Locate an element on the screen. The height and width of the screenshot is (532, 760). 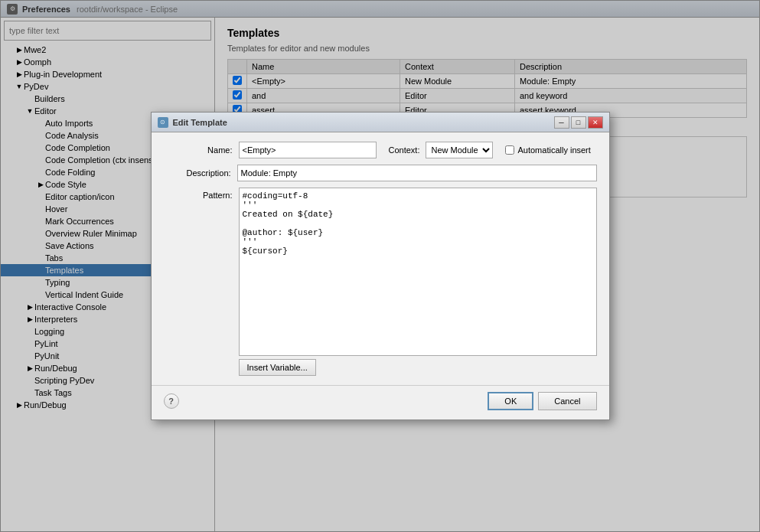
pattern-label: Pattern: is located at coordinates (198, 194).